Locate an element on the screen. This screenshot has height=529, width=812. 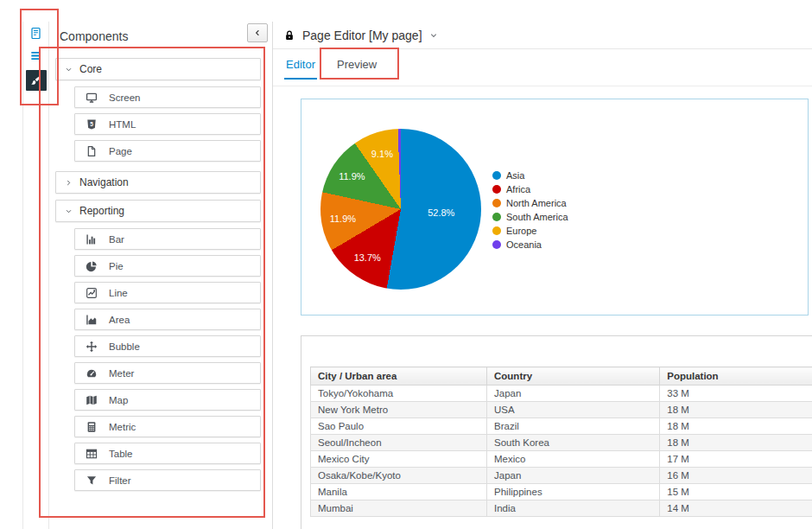
tab-editor: Editor is located at coordinates (301, 65).